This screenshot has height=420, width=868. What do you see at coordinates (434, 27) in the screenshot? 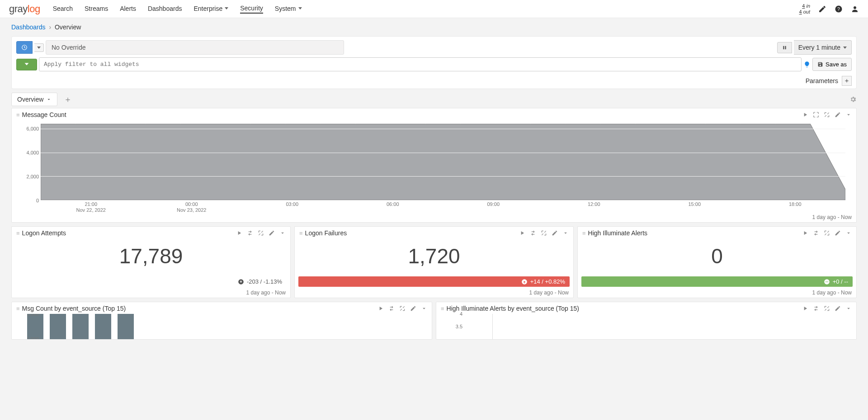
I see `breadcrumb: Dashboards › Overview` at bounding box center [434, 27].